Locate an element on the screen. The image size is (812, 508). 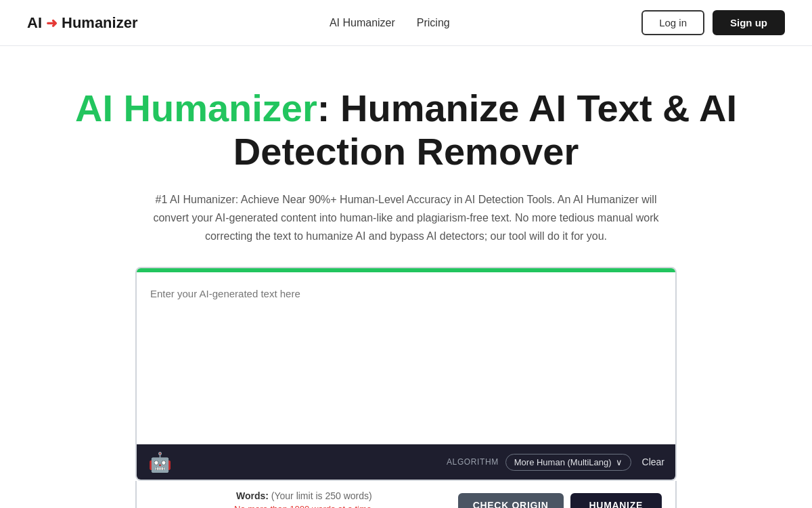
algorithm-label: ALGORITHM is located at coordinates (472, 462).